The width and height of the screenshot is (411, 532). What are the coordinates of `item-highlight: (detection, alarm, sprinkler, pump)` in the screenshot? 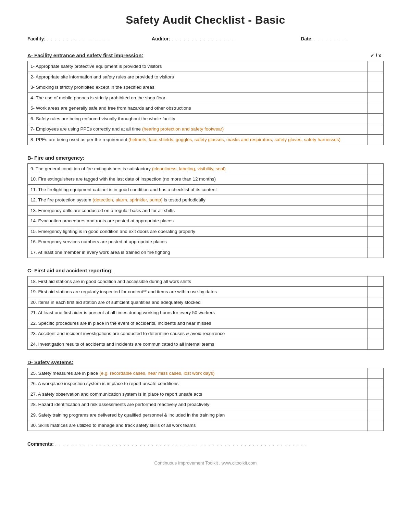 It's located at (127, 200).